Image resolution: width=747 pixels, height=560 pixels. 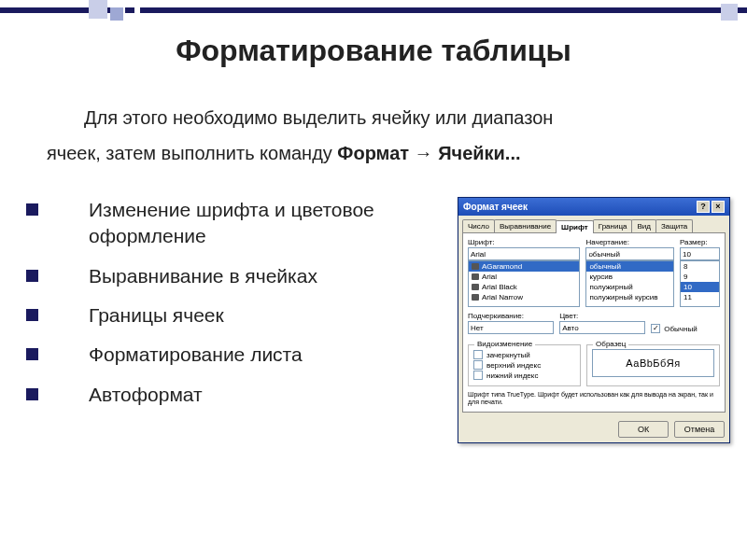 What do you see at coordinates (674, 226) in the screenshot?
I see `tab-protection: Защита` at bounding box center [674, 226].